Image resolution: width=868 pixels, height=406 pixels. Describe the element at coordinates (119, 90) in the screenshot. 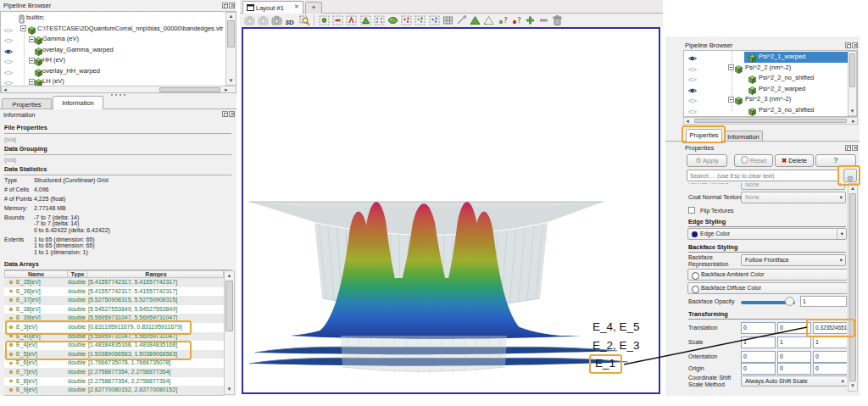

I see `left-tree-hscrollbar: ◄ ►` at that location.